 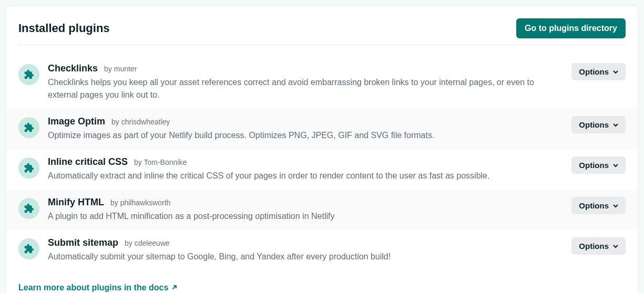 I want to click on plugin-info: Checklinks by munter Checklinks helps yo…, so click(x=305, y=82).